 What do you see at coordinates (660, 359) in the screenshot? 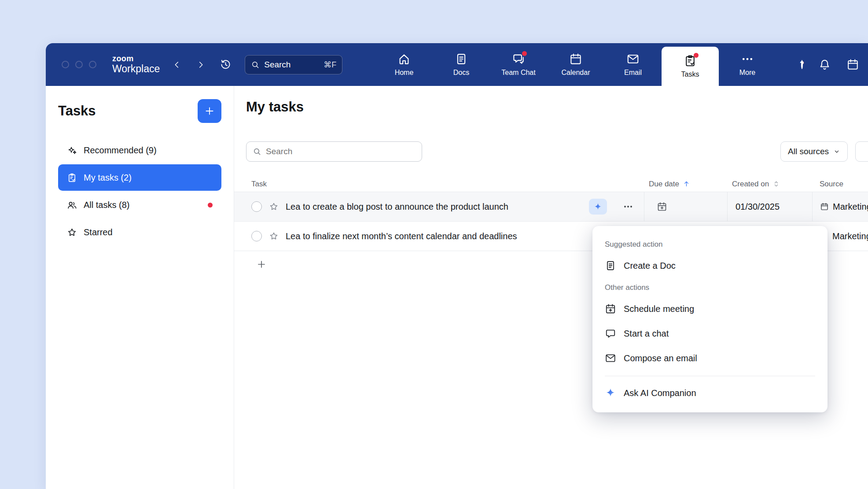
I see `menu-item-label: Compose an email` at bounding box center [660, 359].